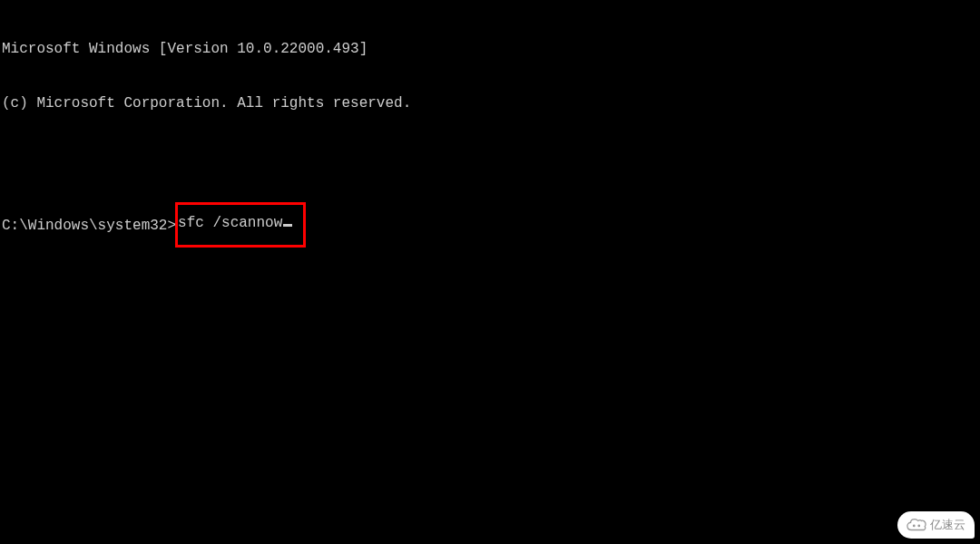  Describe the element at coordinates (936, 525) in the screenshot. I see `watermark-badge: 亿速云` at that location.